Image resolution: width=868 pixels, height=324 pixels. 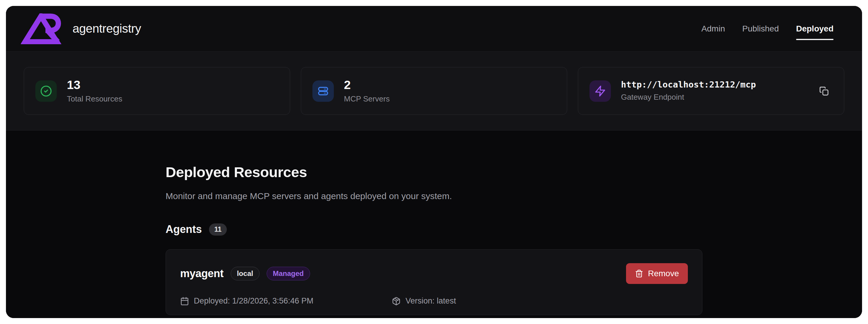 What do you see at coordinates (711, 91) in the screenshot?
I see `stat-card-gateway-endpoint: http://localhost:21212/mcp Gateway Endpo…` at bounding box center [711, 91].